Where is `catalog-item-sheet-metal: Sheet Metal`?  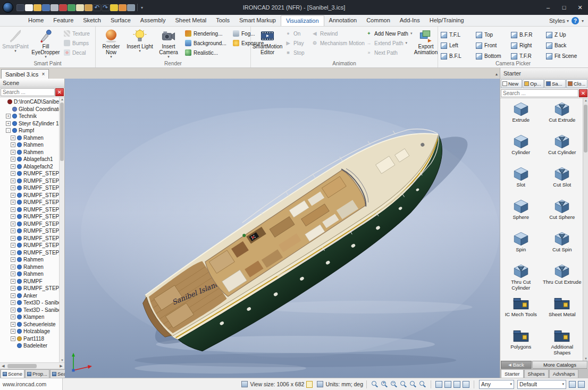
catalog-item-sheet-metal: Sheet Metal is located at coordinates (562, 310).